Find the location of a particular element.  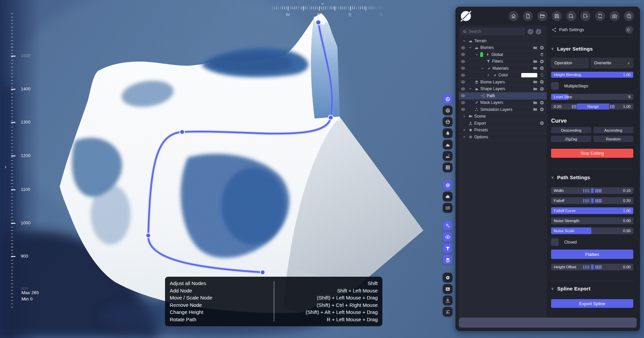

layer-row-color: Color is located at coordinates (503, 76).